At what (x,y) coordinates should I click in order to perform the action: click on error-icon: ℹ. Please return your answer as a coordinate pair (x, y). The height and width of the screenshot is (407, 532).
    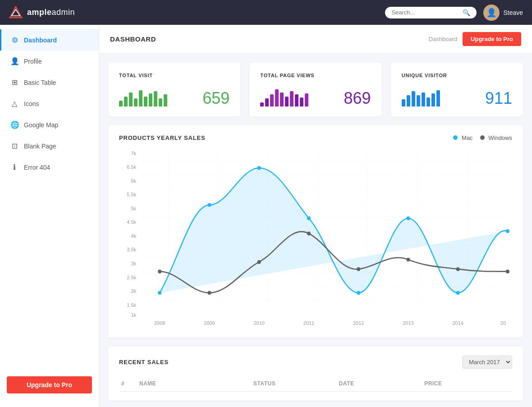
    Looking at the image, I should click on (14, 167).